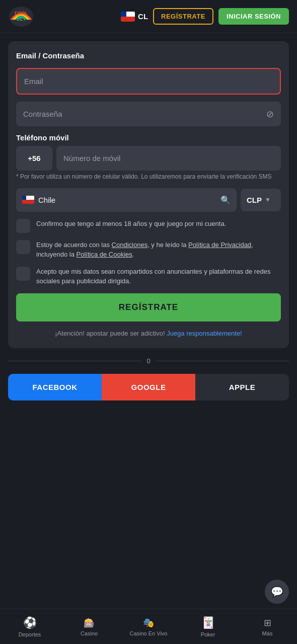 The height and width of the screenshot is (644, 297). Describe the element at coordinates (148, 623) in the screenshot. I see `casino-en-vivo-icon: 🎭` at that location.